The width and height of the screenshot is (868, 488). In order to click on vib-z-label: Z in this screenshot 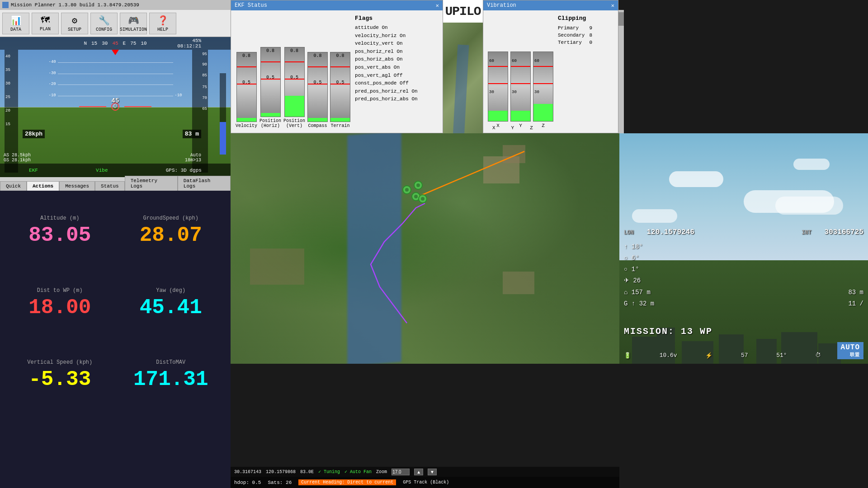, I will do `click(543, 126)`.